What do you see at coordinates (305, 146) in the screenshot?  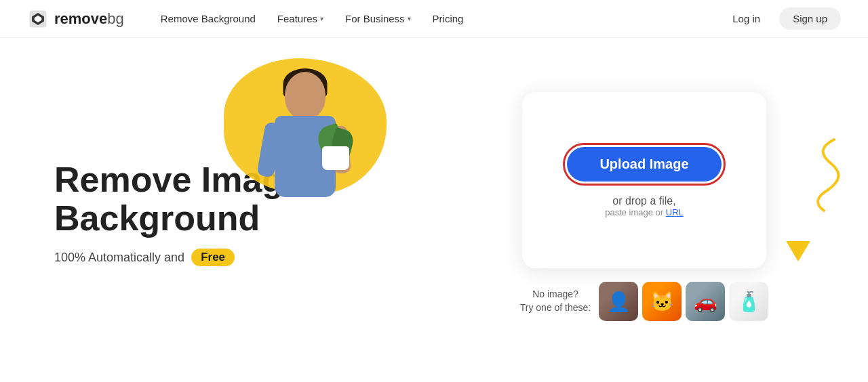 I see `hero-person-image` at bounding box center [305, 146].